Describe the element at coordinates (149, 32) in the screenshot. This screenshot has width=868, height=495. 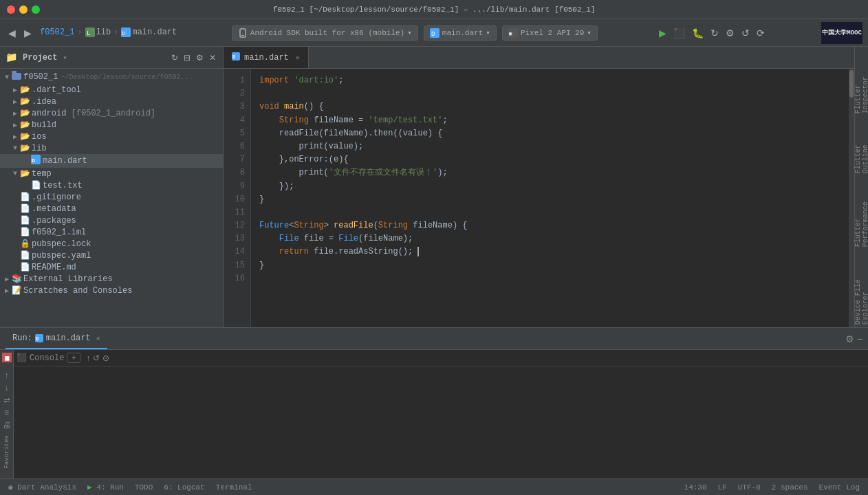
I see `breadcrumb-item-3: Dmain.dart` at that location.